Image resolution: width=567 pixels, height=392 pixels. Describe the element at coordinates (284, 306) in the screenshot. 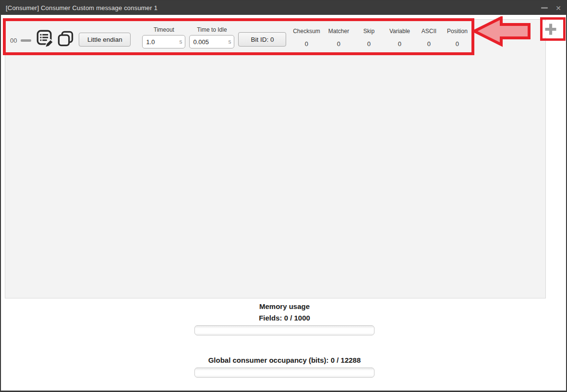

I see `memory-usage-title: Memory usage` at that location.